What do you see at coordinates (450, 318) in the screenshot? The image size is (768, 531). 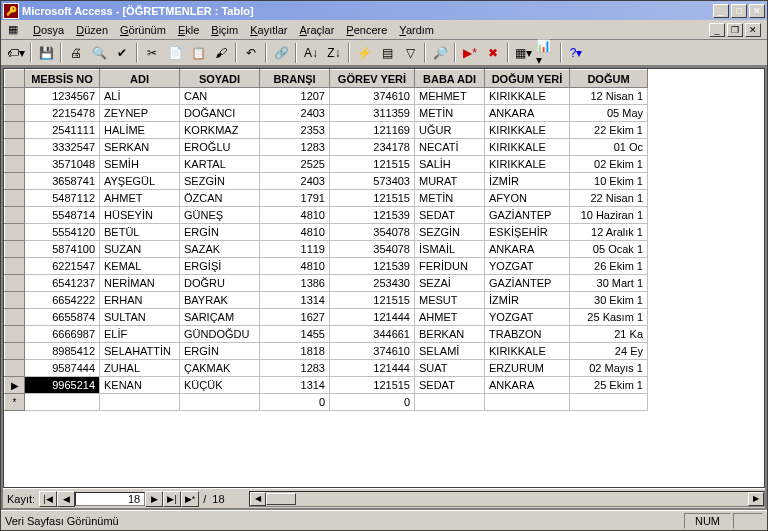 I see `cell: AHMET` at bounding box center [450, 318].